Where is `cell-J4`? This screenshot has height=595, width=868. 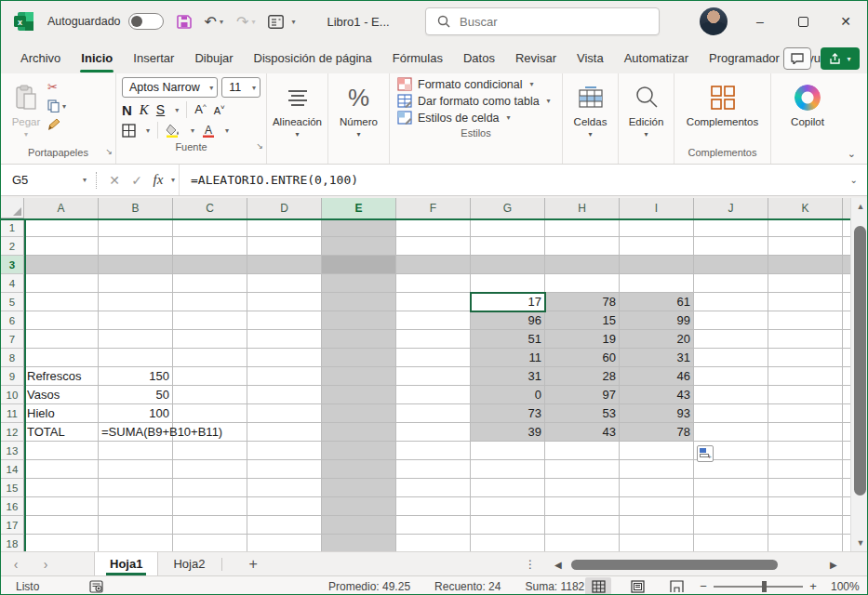
cell-J4 is located at coordinates (731, 284).